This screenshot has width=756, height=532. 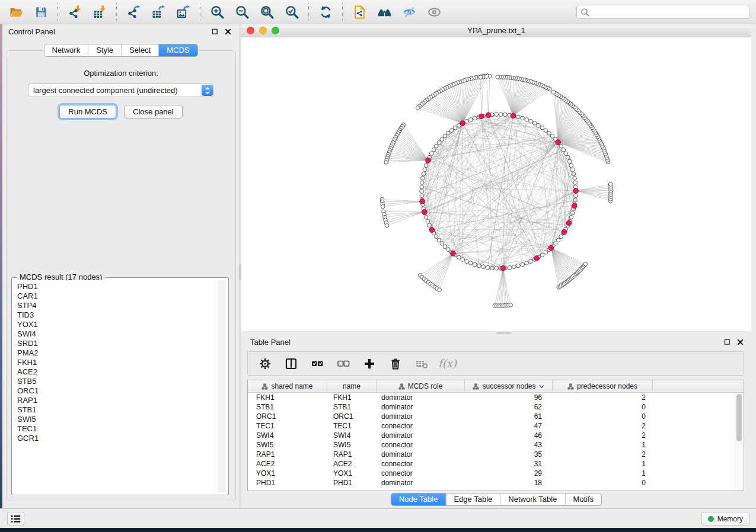 I want to click on table-row: FKH1FKH1dominator962, so click(x=491, y=398).